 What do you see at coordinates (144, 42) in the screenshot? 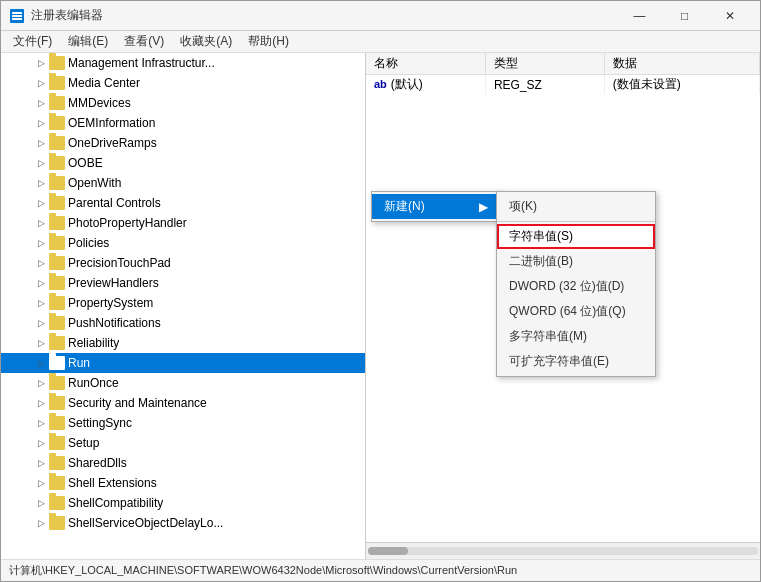
I see `menu-item: 查看(V)` at bounding box center [144, 42].